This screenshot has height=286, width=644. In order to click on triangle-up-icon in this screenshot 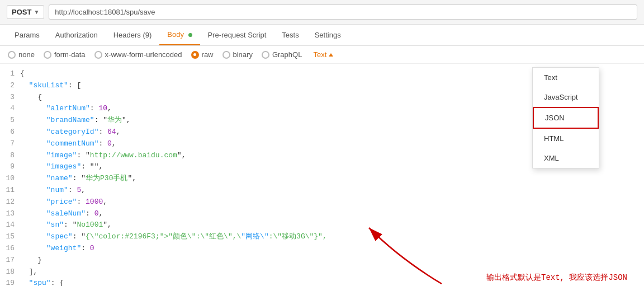, I will do `click(331, 55)`.